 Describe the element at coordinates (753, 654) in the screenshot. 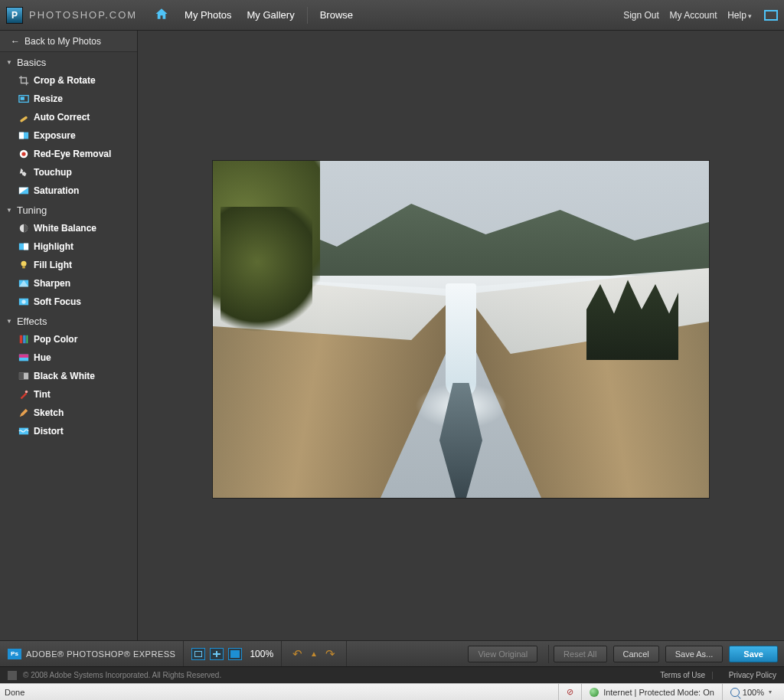

I see `save-button: Save` at that location.